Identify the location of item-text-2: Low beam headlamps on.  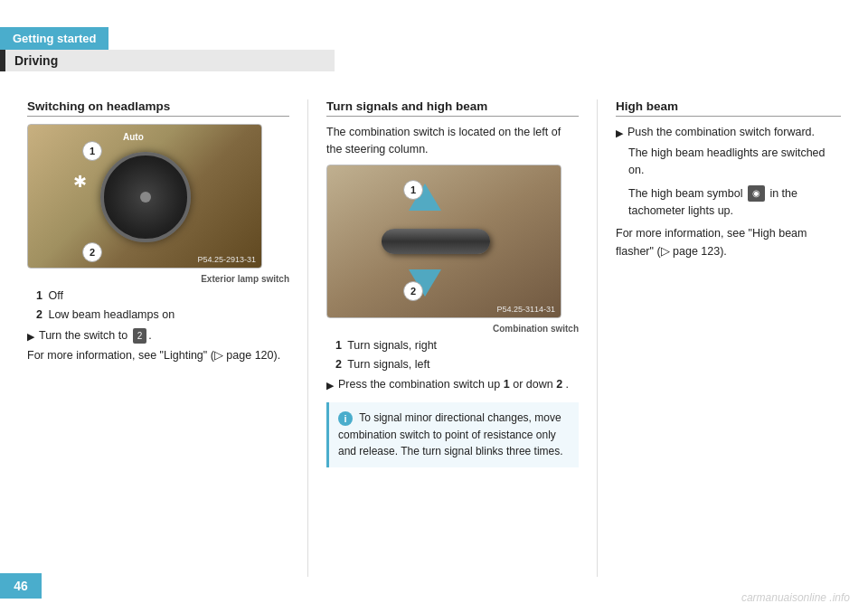
(111, 315).